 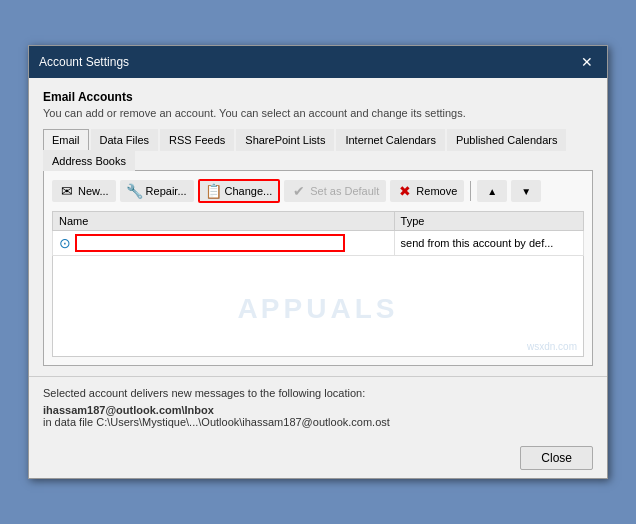 What do you see at coordinates (318, 422) in the screenshot?
I see `delivery-path: in data file C:\Users\Mystique\...\Outlo…` at bounding box center [318, 422].